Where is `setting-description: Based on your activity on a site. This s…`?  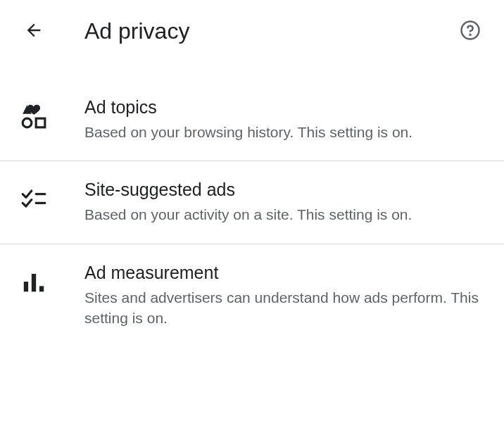 setting-description: Based on your activity on a site. This s… is located at coordinates (284, 214).